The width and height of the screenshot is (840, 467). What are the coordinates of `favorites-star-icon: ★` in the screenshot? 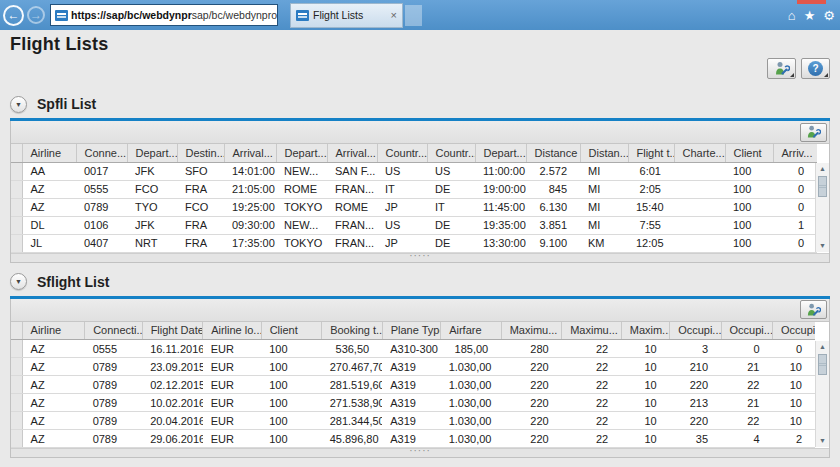 It's located at (810, 16).